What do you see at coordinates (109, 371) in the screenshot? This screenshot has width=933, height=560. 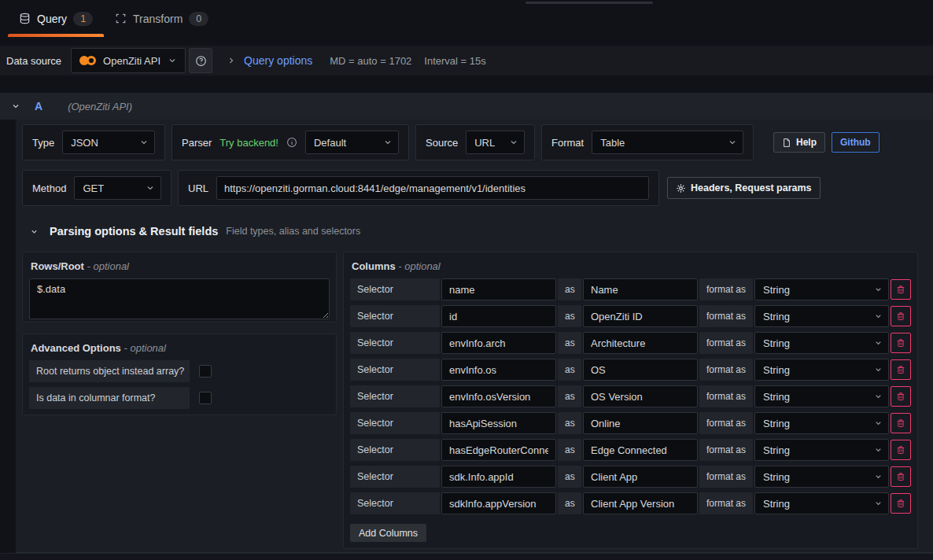 I see `root-returns-object-label: Root returns object instead array?` at bounding box center [109, 371].